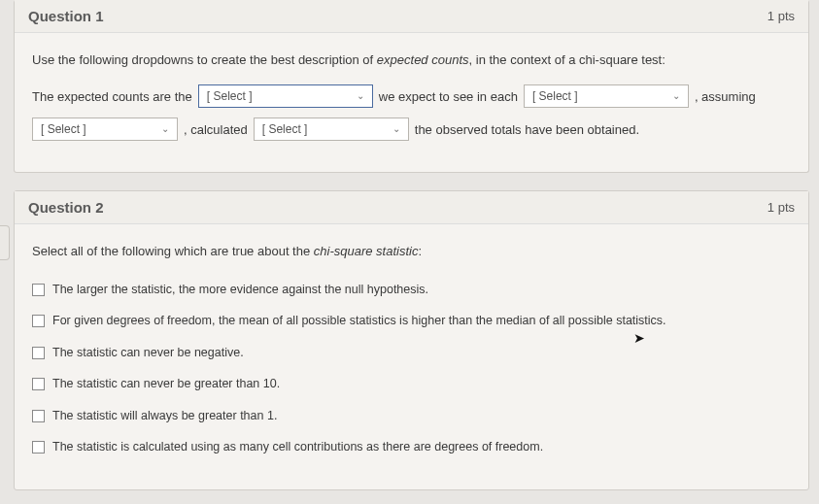 The width and height of the screenshot is (819, 504). I want to click on q2-option-5-label: The statistic will always be greater tha…, so click(165, 416).